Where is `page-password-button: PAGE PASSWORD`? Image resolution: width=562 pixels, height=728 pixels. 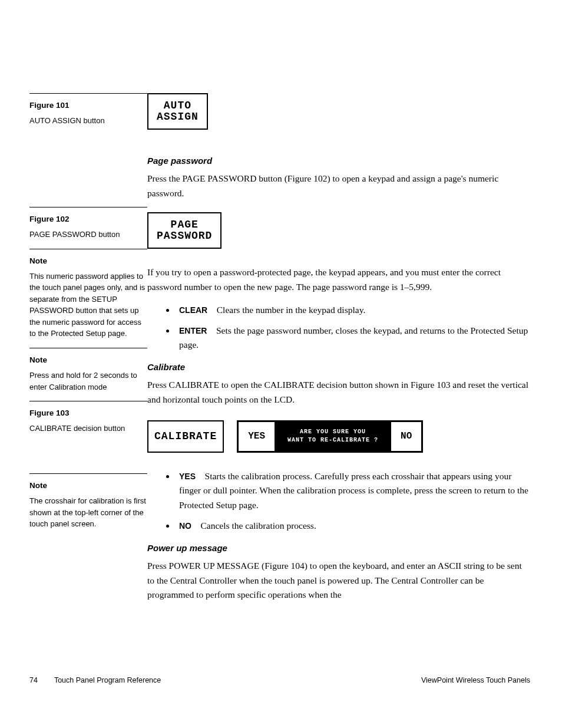 page-password-button: PAGE PASSWORD is located at coordinates (184, 230).